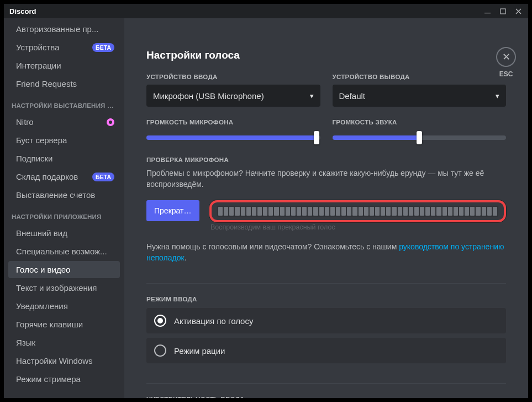 The image size is (532, 402). Describe the element at coordinates (326, 299) in the screenshot. I see `input-mode-label: РЕЖИМ ВВОДА` at that location.